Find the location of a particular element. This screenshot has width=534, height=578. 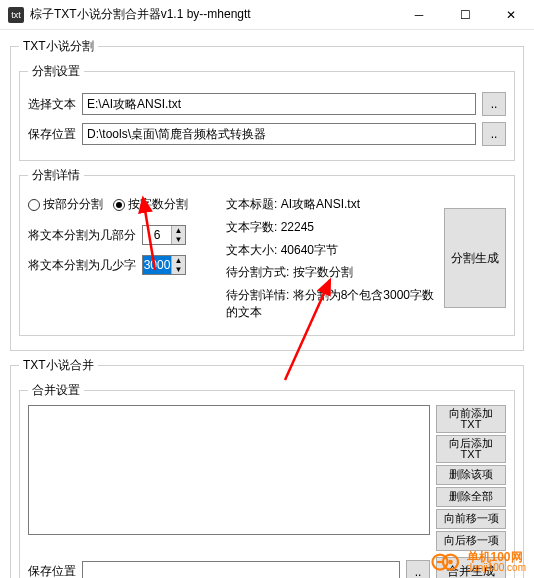

merge-save-browse-button: .. is located at coordinates (418, 569).